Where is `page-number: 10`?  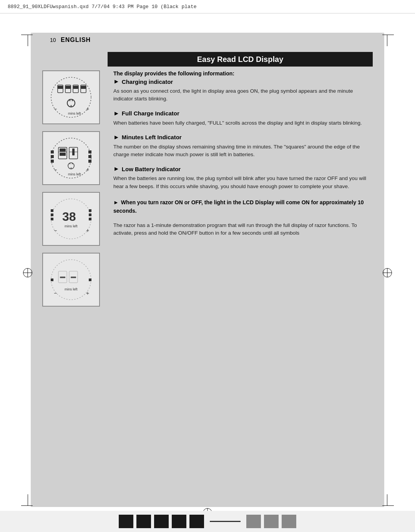
page-number: 10 is located at coordinates (53, 40).